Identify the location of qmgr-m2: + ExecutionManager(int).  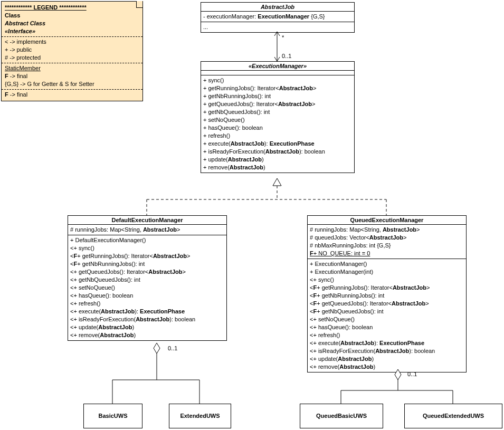
(387, 272).